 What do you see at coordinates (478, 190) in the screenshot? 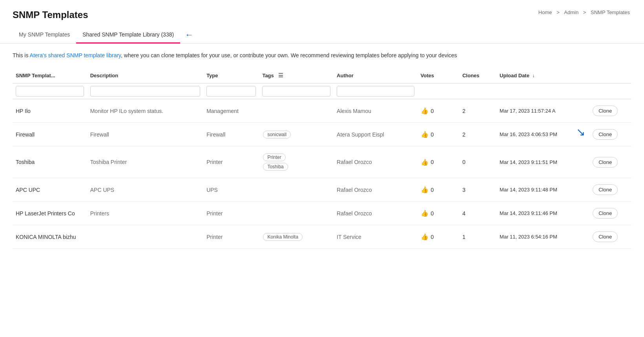
I see `cell-clones: 3` at bounding box center [478, 190].